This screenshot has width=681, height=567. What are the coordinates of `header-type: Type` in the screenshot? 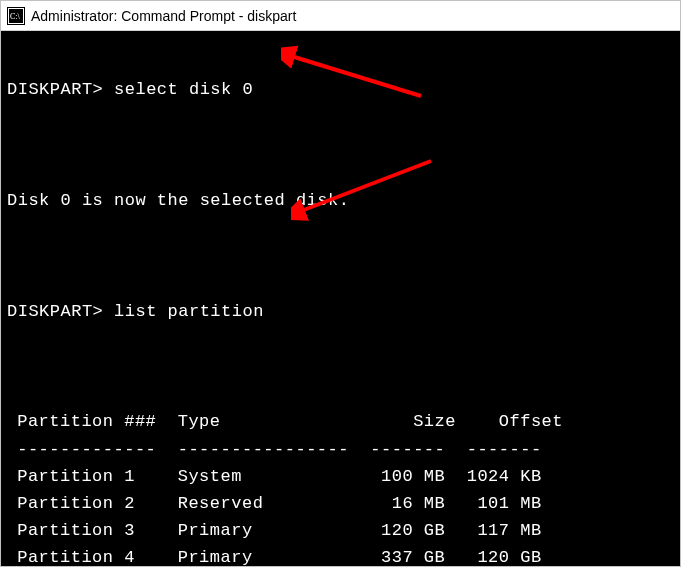 It's located at (274, 422).